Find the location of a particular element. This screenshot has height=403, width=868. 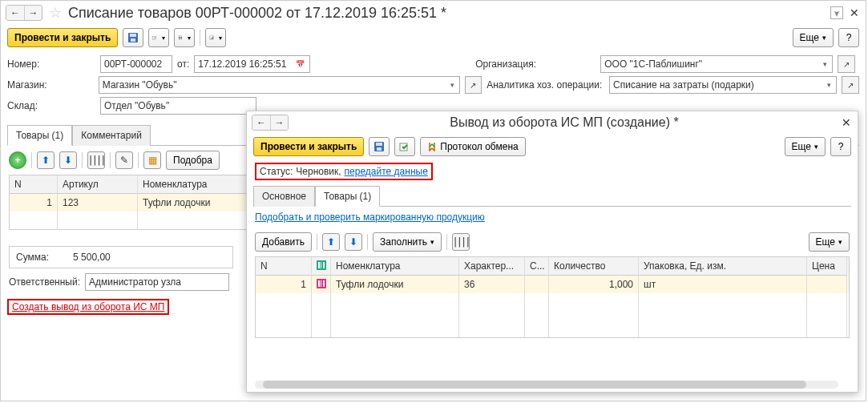

calendar-icon: 📅 is located at coordinates (300, 64).